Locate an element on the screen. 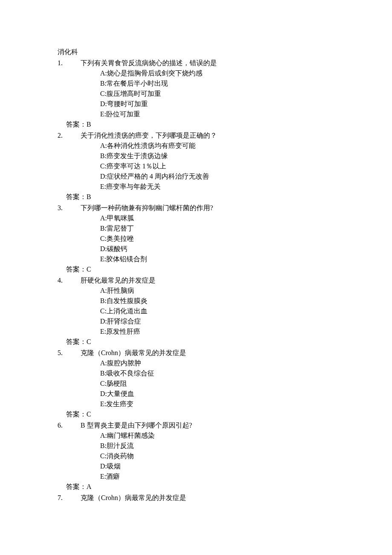 Image resolution: width=392 pixels, height=555 pixels. option-item: E:发生癌变 is located at coordinates (217, 404).